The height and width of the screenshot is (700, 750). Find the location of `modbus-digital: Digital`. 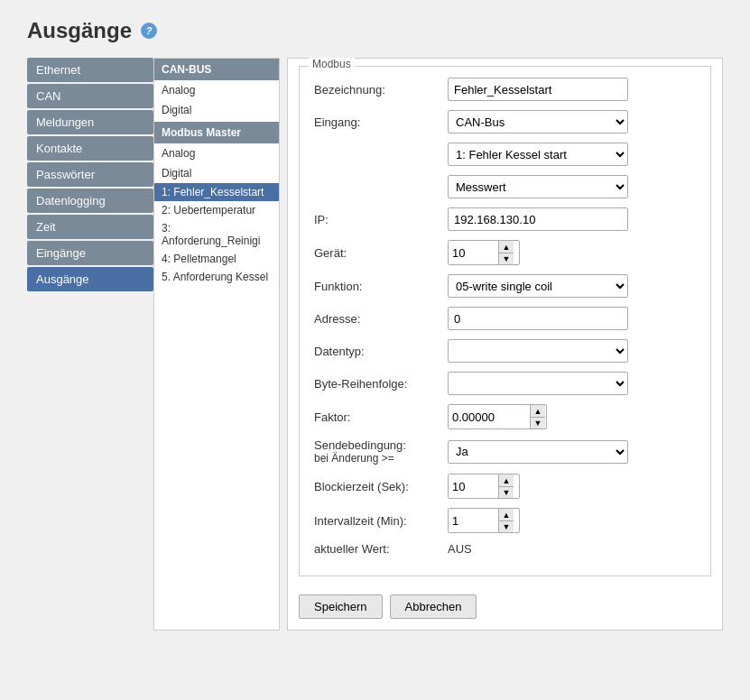

modbus-digital: Digital is located at coordinates (217, 173).